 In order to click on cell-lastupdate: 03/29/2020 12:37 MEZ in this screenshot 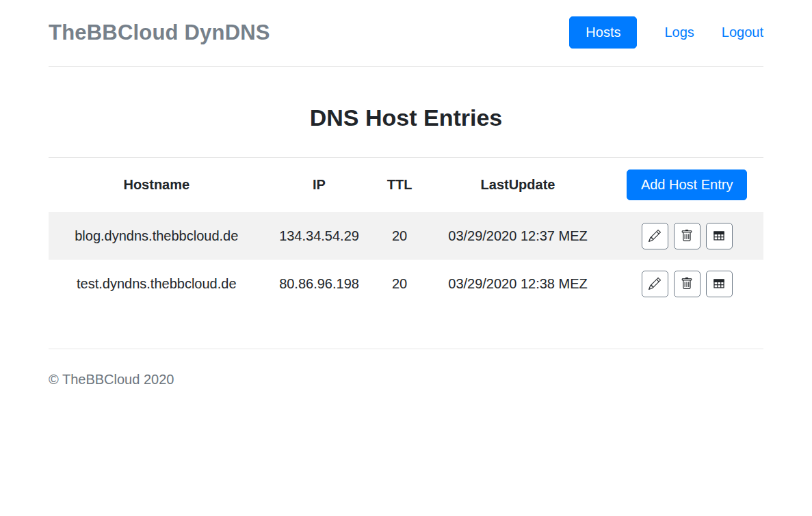, I will do `click(519, 236)`.